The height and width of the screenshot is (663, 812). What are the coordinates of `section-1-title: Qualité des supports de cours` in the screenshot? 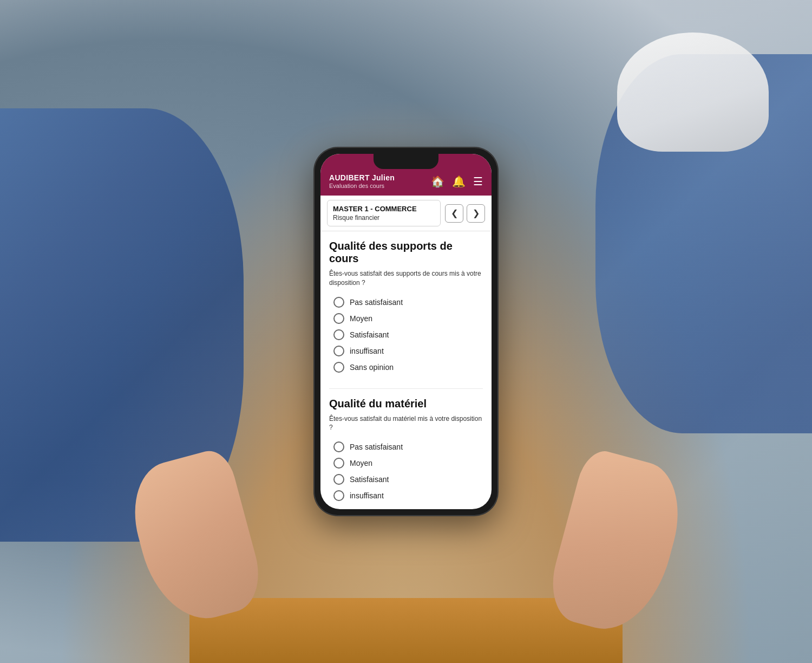 It's located at (406, 252).